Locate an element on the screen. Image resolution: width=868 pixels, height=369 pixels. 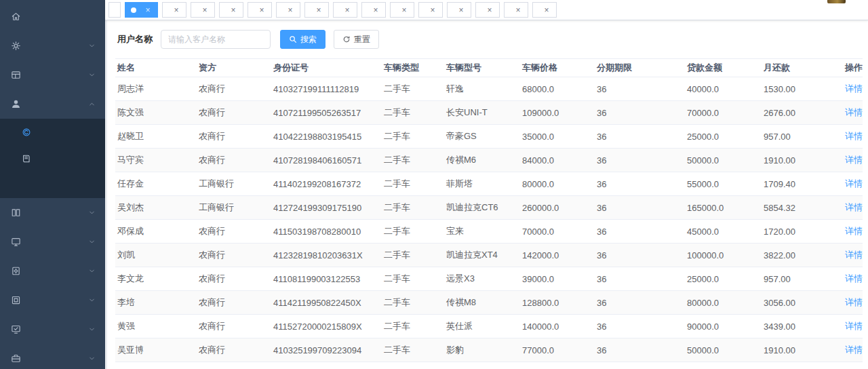
table-row: 李培农商行41142119950822450X二手车传祺M8128800.036… is located at coordinates (489, 303).